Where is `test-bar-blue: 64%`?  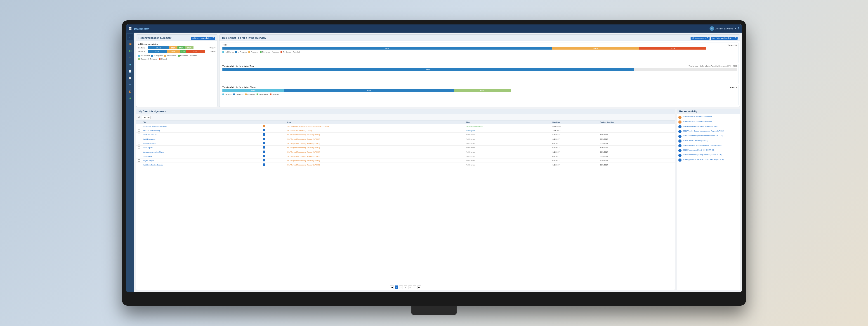 test-bar-blue: 64% is located at coordinates (387, 48).